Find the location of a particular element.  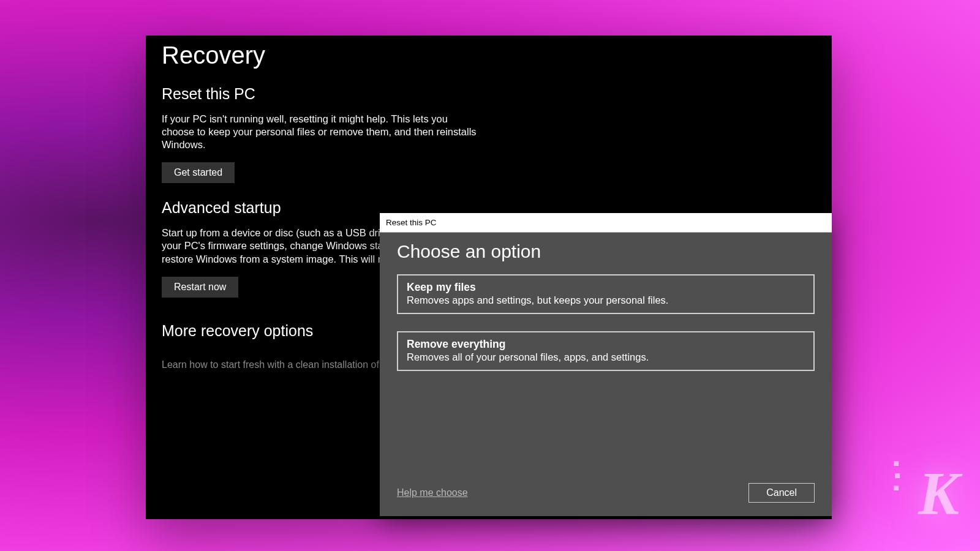

help-me-choose-link: Help me choose is located at coordinates (432, 493).